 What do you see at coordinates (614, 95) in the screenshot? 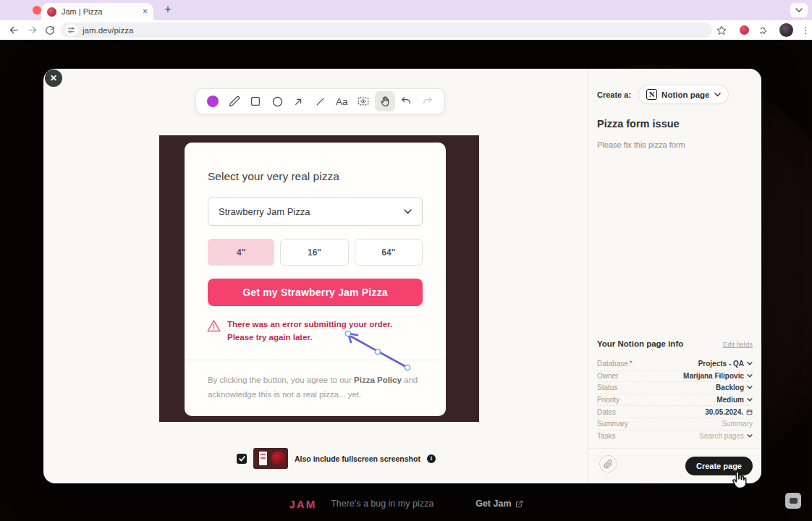
I see `create-a-label: Create a:` at bounding box center [614, 95].